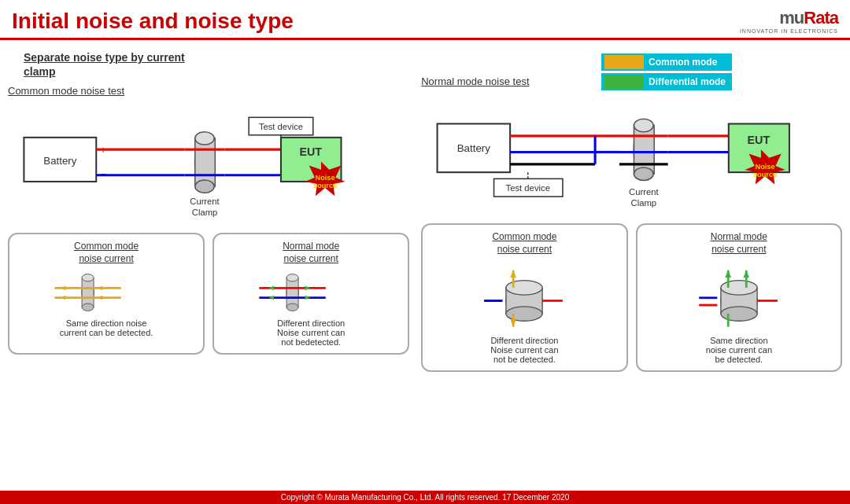  What do you see at coordinates (311, 293) in the screenshot?
I see `left-normal-box: Normal modenoise current` at bounding box center [311, 293].